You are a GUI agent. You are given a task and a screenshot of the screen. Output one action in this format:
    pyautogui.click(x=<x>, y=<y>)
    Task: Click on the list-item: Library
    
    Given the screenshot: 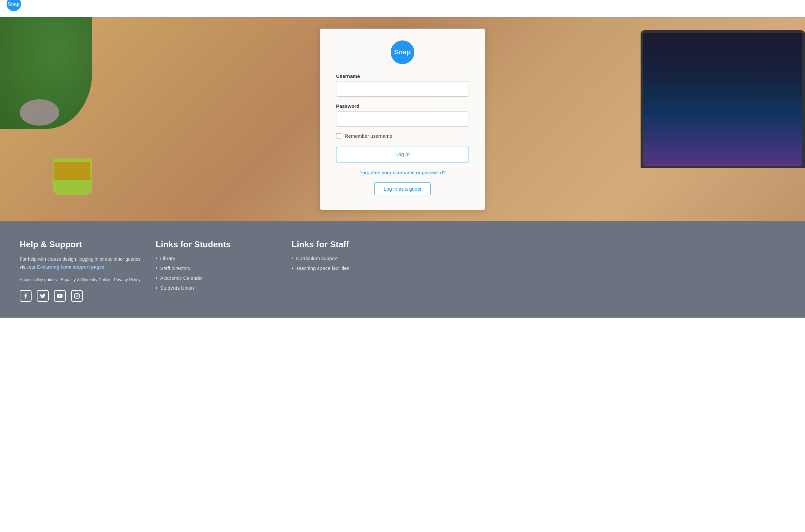 What is the action you would take?
    pyautogui.click(x=217, y=259)
    